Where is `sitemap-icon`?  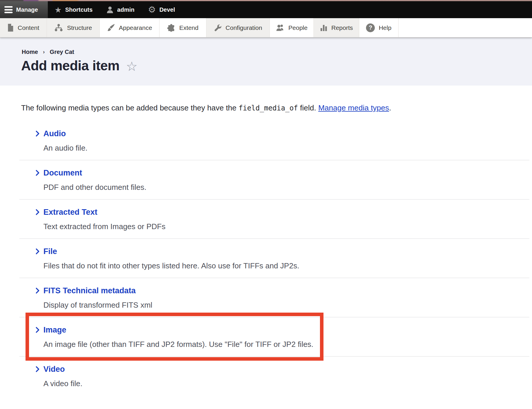 sitemap-icon is located at coordinates (59, 28).